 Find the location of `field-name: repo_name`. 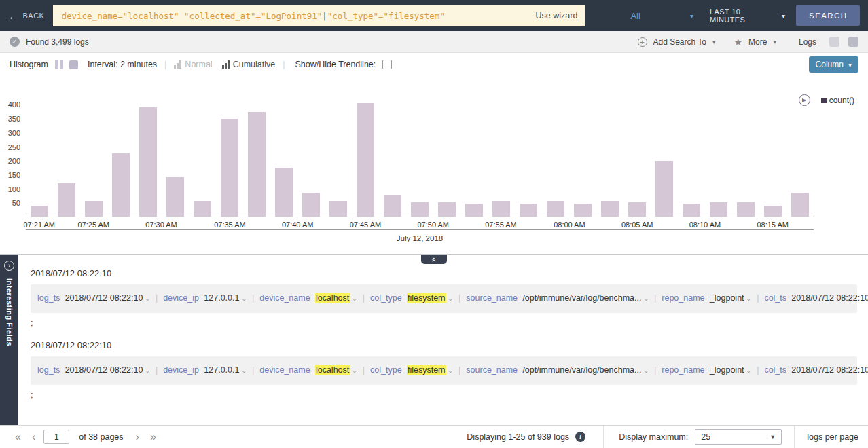

field-name: repo_name is located at coordinates (683, 298).